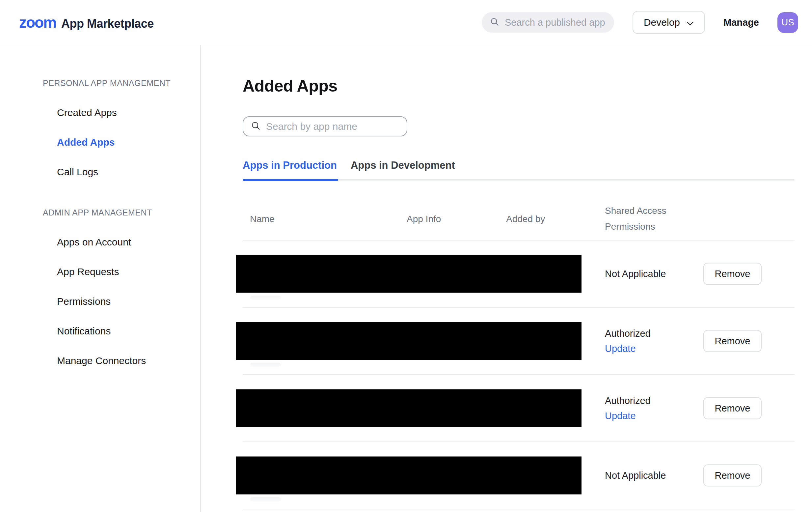 Image resolution: width=812 pixels, height=512 pixels. Describe the element at coordinates (108, 24) in the screenshot. I see `marketplace-title: App Marketplace` at that location.